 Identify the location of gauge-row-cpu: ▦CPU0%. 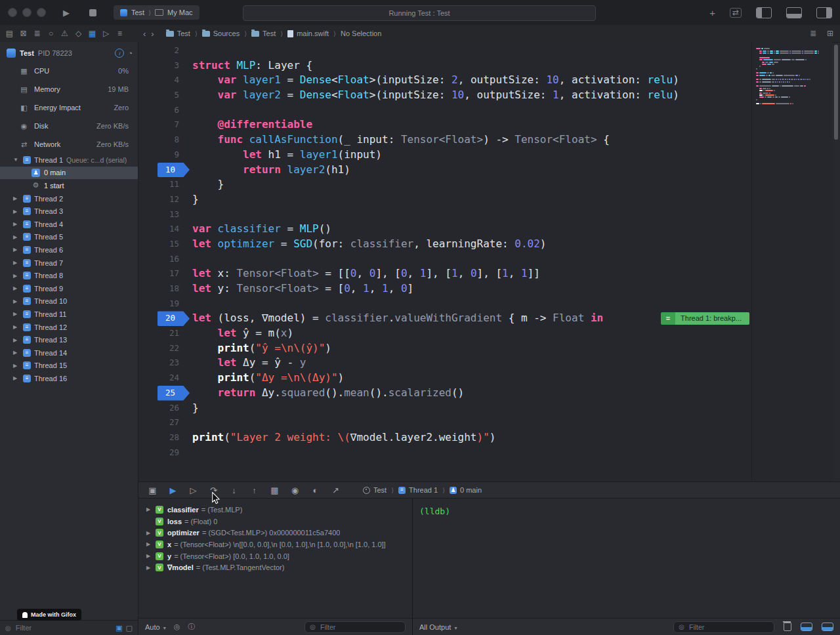
(69, 71).